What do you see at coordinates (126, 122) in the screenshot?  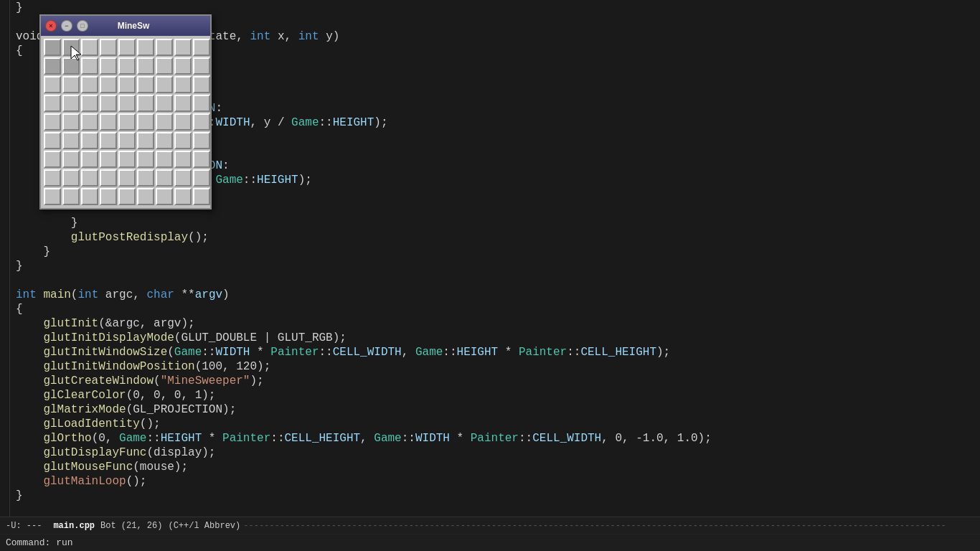 I see `game-grid` at bounding box center [126, 122].